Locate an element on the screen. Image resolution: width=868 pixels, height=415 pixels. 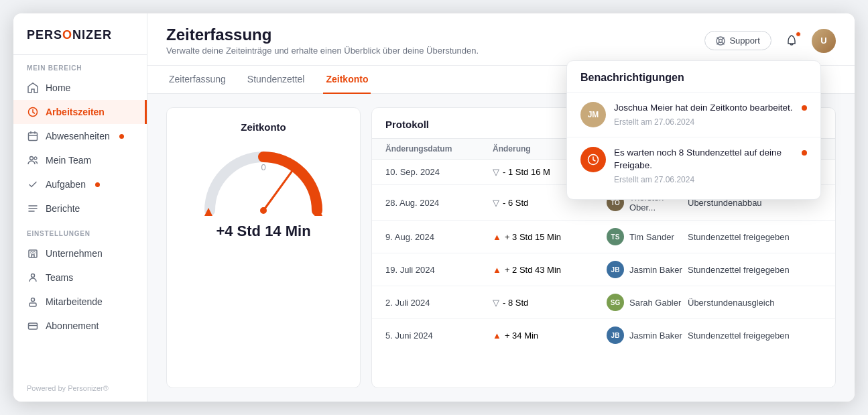
cell-date: 28. Aug. 2024 is located at coordinates (439, 202).